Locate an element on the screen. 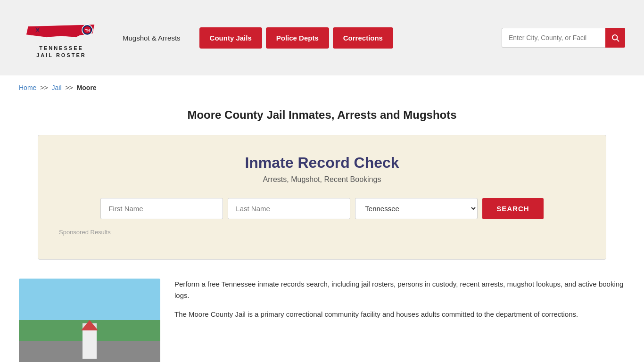 The height and width of the screenshot is (362, 644). police-depts-button: Police Depts is located at coordinates (297, 38).